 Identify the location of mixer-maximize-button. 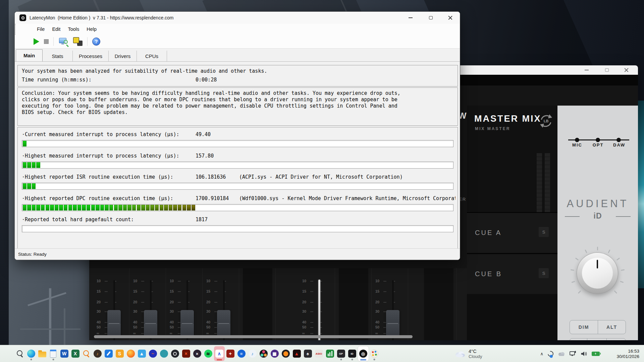
(607, 70).